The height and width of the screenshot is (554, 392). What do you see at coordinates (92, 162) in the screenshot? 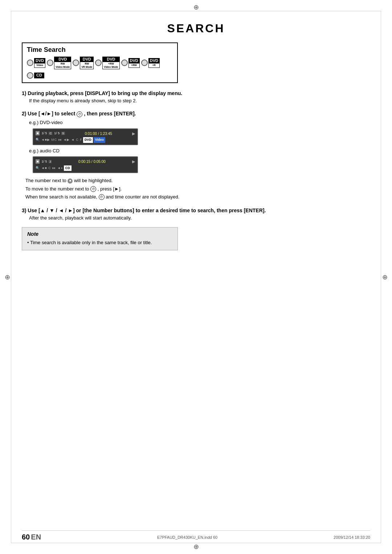
I see `screen-cd-time: 0:00:15 / 0:05:00` at bounding box center [92, 162].